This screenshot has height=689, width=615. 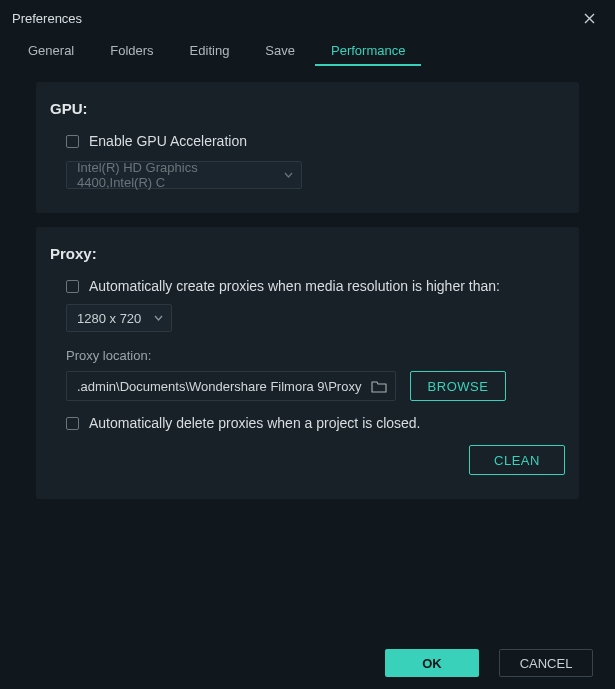 I want to click on proxy-auto-create-label: Automatically create proxies when media …, so click(x=294, y=286).